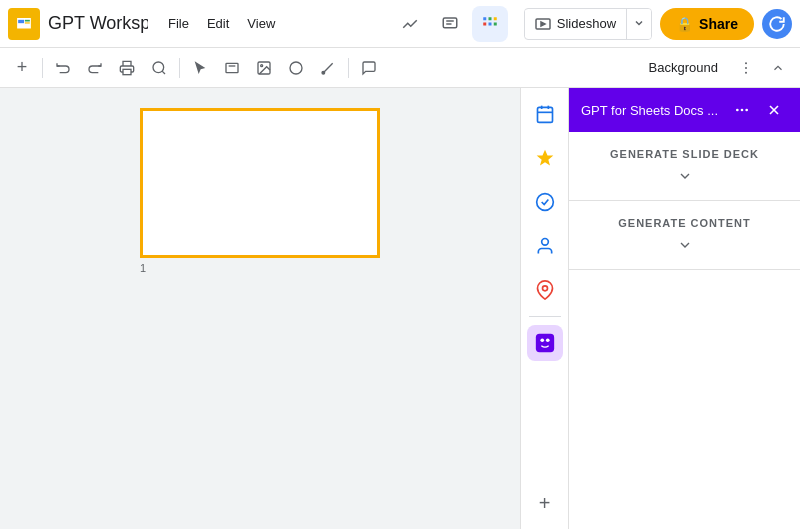 This screenshot has height=529, width=800. Describe the element at coordinates (650, 110) in the screenshot. I see `right-panel-title: GPT for Sheets Docs ...` at that location.